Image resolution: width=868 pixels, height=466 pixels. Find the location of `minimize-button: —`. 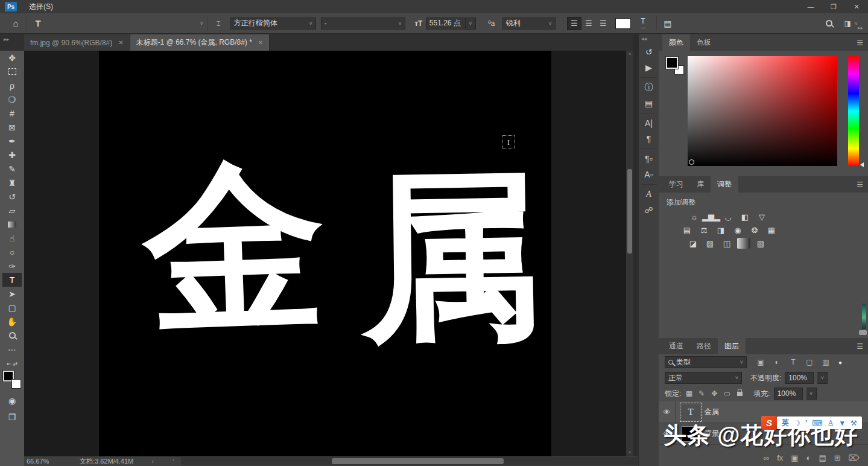

minimize-button: — is located at coordinates (811, 7).